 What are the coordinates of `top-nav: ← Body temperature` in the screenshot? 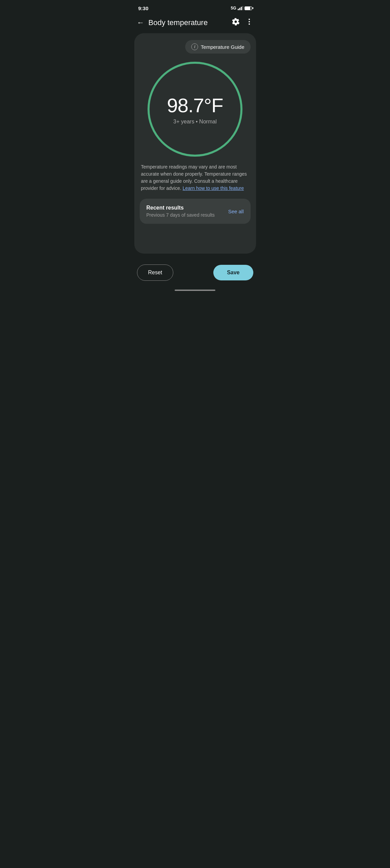 It's located at (195, 24).